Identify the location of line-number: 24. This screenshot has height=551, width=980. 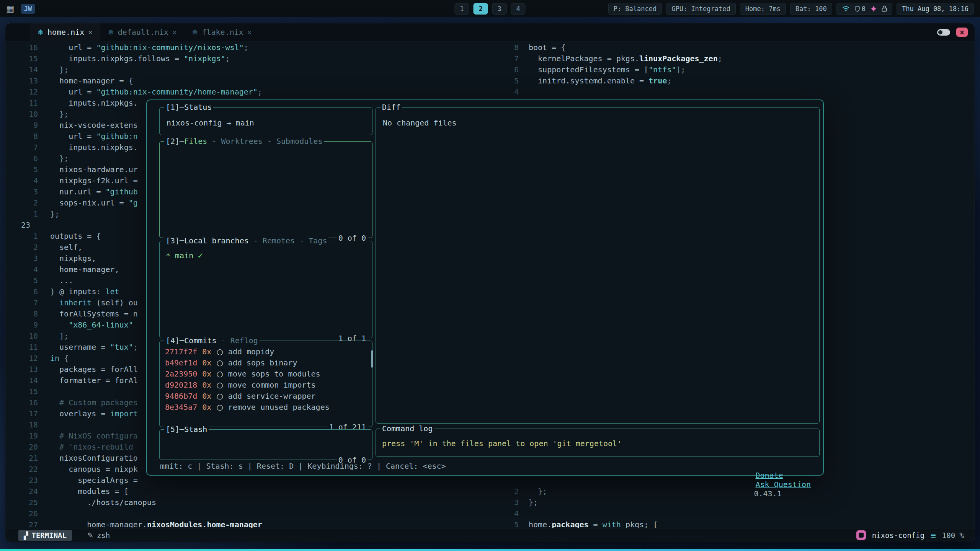
(21, 491).